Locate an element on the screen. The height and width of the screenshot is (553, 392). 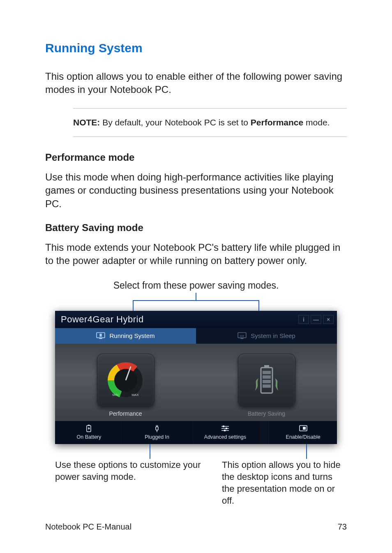
advanced-settings-button: Advanced settings is located at coordinates (226, 433).